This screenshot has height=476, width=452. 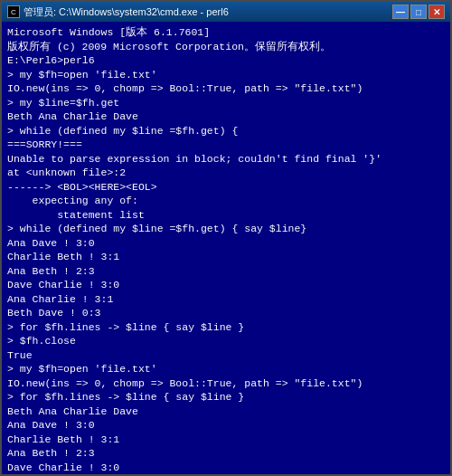 I want to click on title-bar: C 管理员: C:\Windows\system32\cmd.exe - per…, so click(x=226, y=12).